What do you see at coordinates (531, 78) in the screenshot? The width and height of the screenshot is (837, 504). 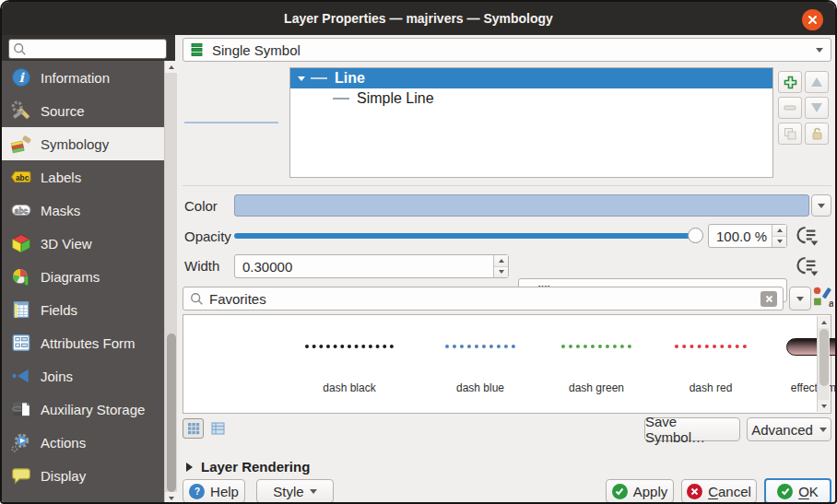 I see `tree-row-line: Line` at bounding box center [531, 78].